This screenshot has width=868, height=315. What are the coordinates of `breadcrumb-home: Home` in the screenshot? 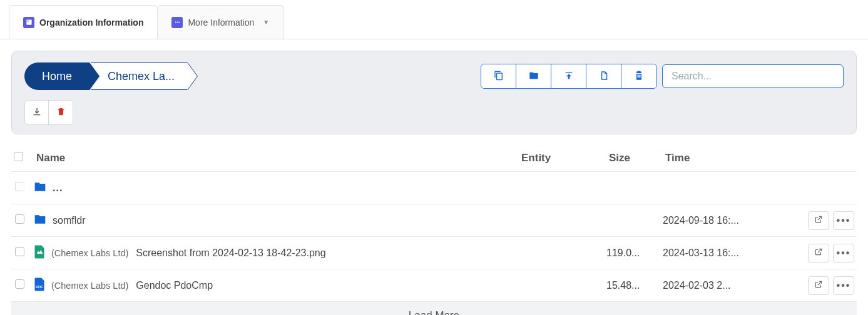 It's located at (57, 76).